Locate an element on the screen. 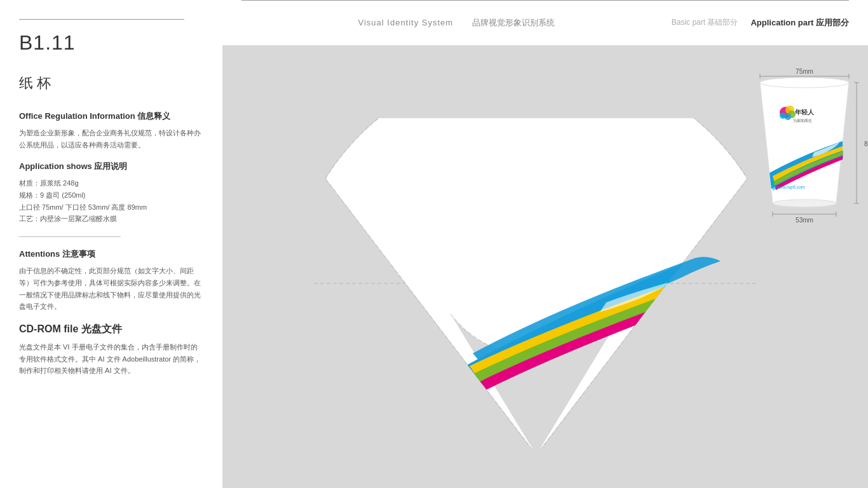 Image resolution: width=868 pixels, height=488 pixels. section-divider is located at coordinates (70, 236).